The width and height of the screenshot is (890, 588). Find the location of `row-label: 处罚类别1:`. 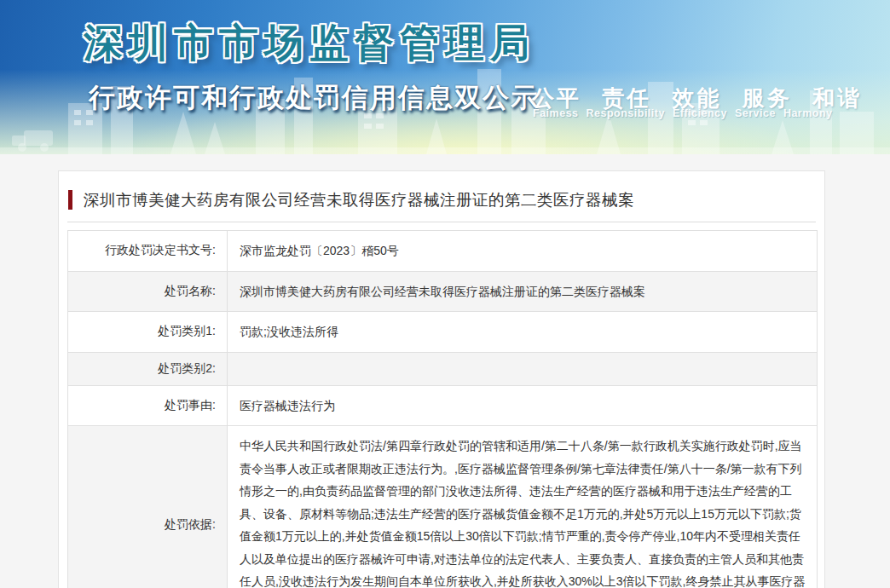

row-label: 处罚类别1: is located at coordinates (148, 332).